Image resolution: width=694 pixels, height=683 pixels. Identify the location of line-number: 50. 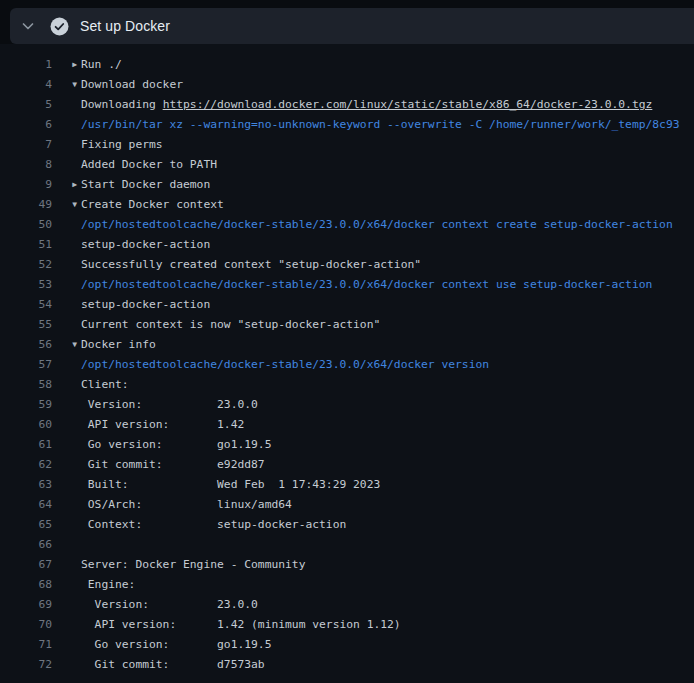
(26, 225).